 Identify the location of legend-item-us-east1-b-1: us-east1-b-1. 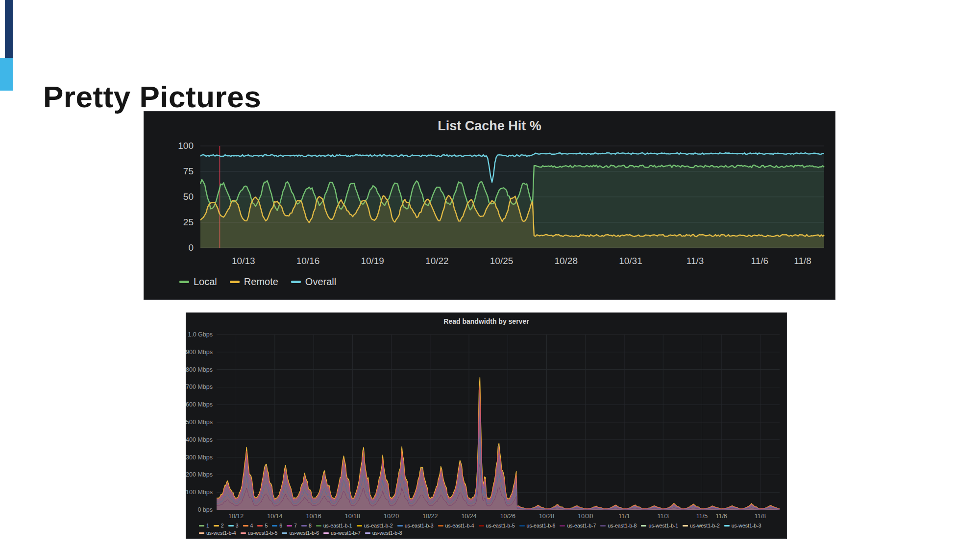
(334, 526).